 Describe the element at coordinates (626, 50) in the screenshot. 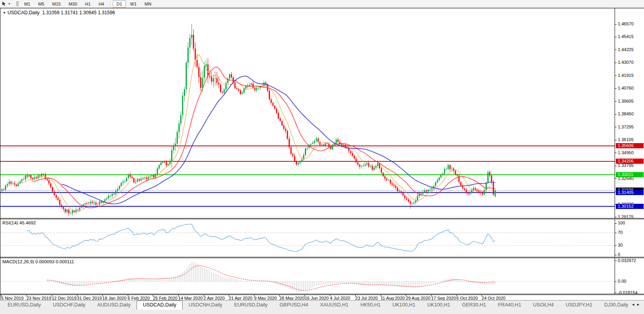

I see `price-tick-label: 1.44225` at that location.